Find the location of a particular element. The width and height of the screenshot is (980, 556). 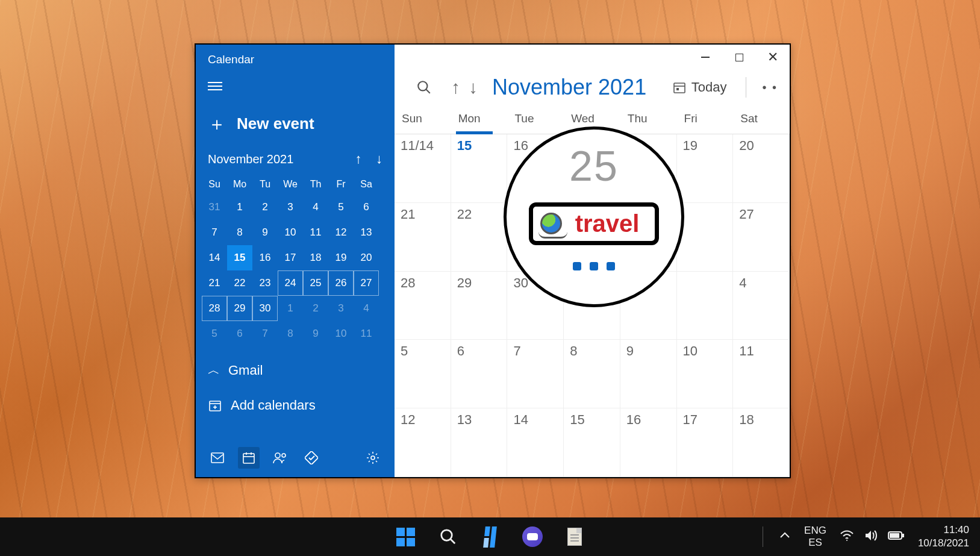

calendar-day-cell: 28 is located at coordinates (423, 306).